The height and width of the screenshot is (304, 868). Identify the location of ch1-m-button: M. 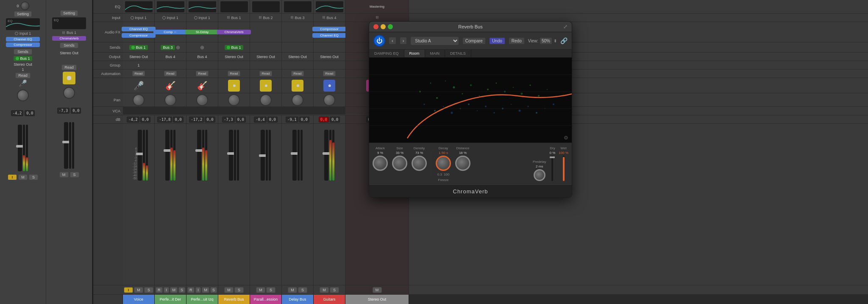
(139, 290).